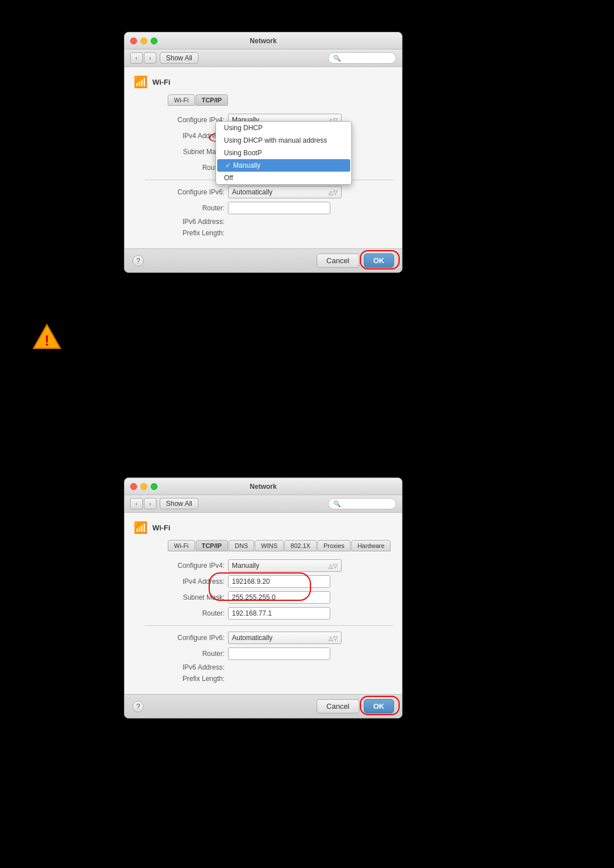  What do you see at coordinates (143, 58) in the screenshot?
I see `nav-buttons-1: ‹ ›` at bounding box center [143, 58].